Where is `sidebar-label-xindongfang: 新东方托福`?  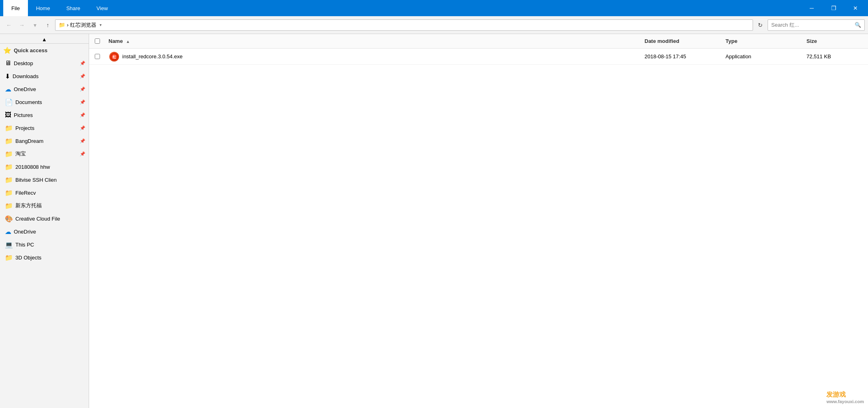
sidebar-label-xindongfang: 新东方托福 is located at coordinates (28, 206).